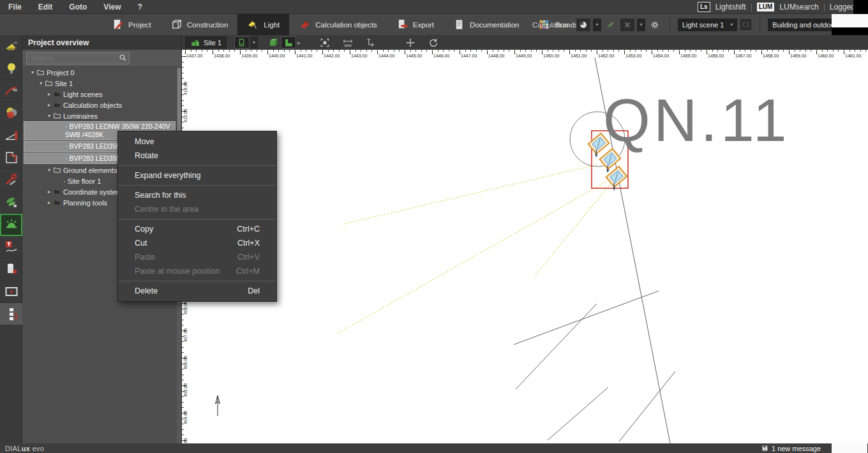 Image resolution: width=868 pixels, height=453 pixels. I want to click on eco-energy-icon, so click(11, 202).